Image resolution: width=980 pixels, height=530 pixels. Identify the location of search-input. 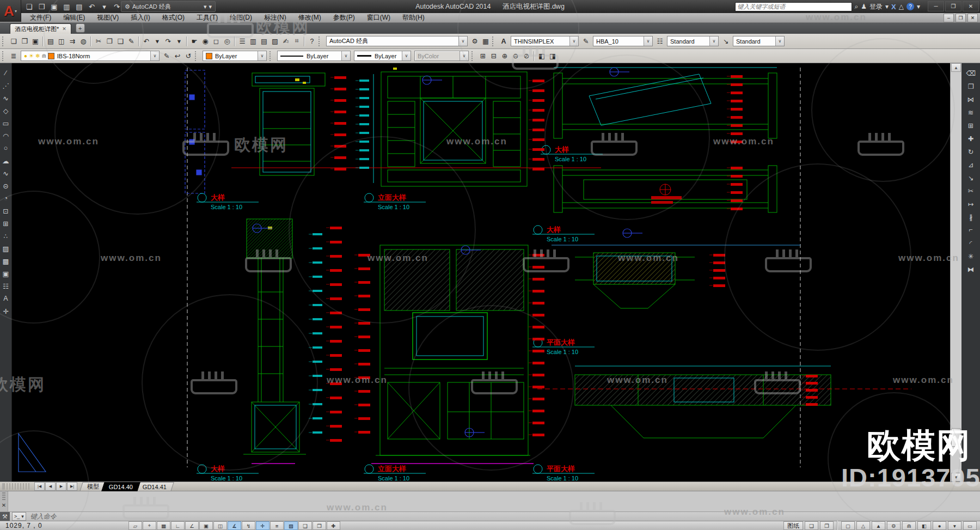
(794, 7).